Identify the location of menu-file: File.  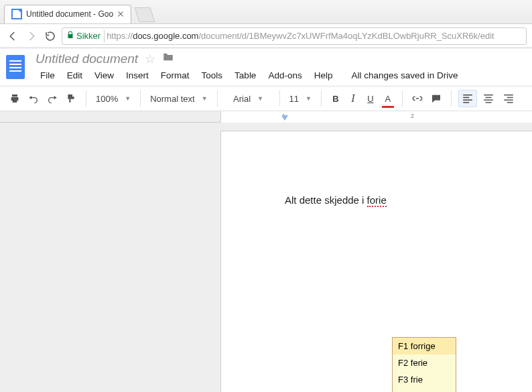
(48, 75).